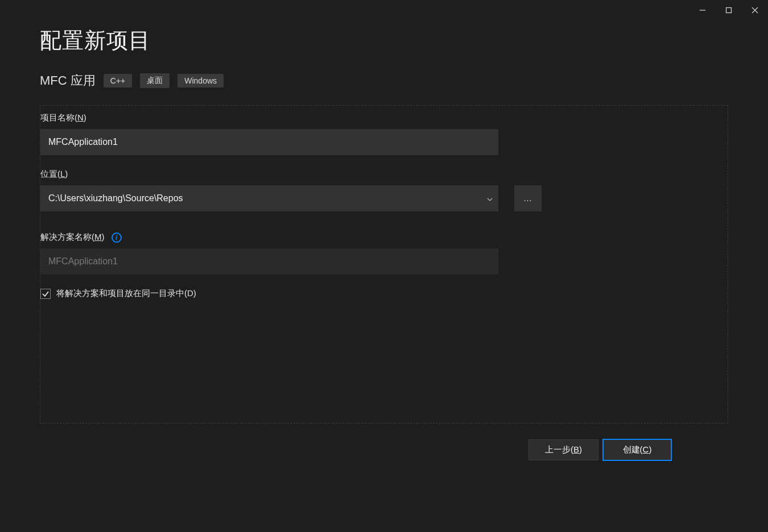  What do you see at coordinates (117, 238) in the screenshot?
I see `info-icon: i` at bounding box center [117, 238].